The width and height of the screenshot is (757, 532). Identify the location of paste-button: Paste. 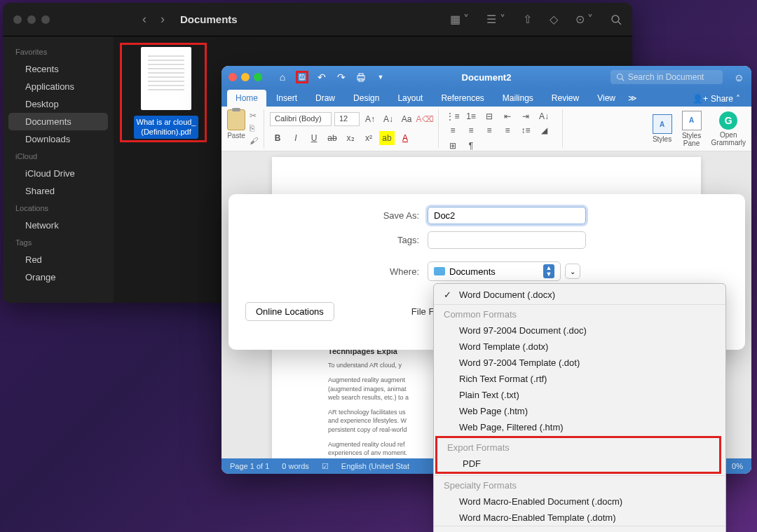
(236, 129).